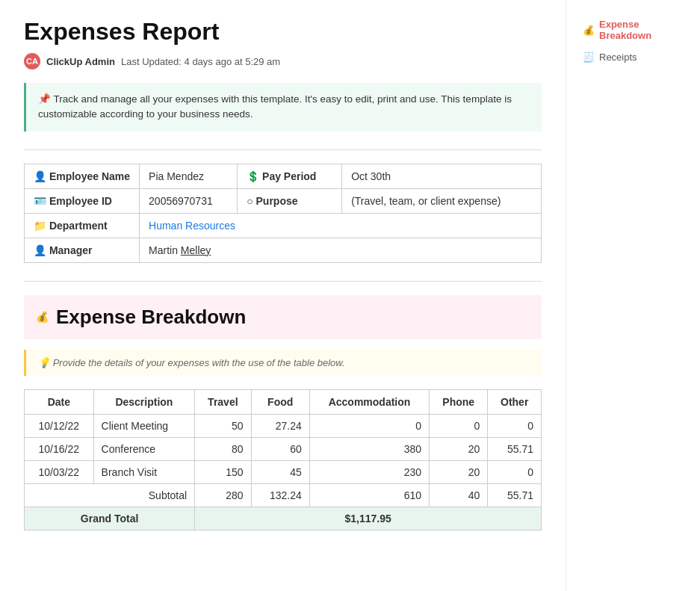 The image size is (700, 591). Describe the element at coordinates (82, 200) in the screenshot. I see `emp-id-label: 🪪 Employee ID` at that location.